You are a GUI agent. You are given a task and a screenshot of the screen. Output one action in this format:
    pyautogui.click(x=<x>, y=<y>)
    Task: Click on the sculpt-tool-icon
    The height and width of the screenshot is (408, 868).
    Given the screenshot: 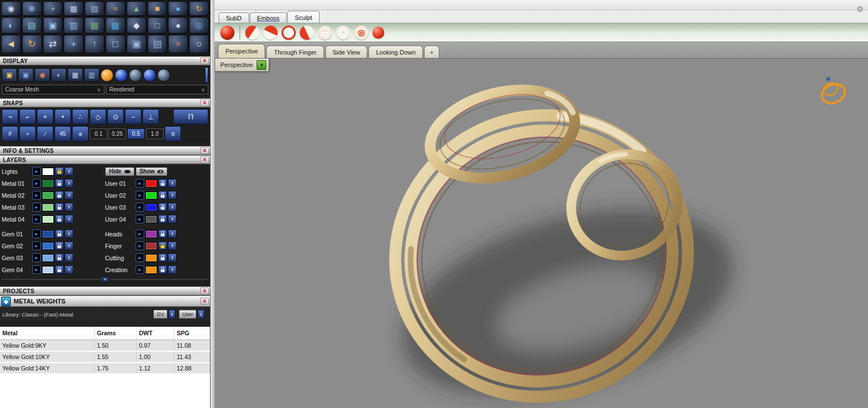 What is the action you would take?
    pyautogui.click(x=378, y=33)
    